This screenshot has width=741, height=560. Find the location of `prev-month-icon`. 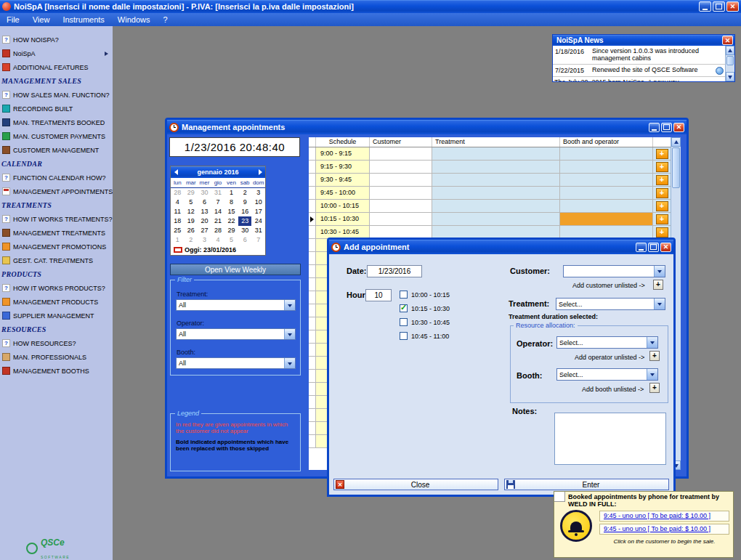

prev-month-icon is located at coordinates (176, 172).